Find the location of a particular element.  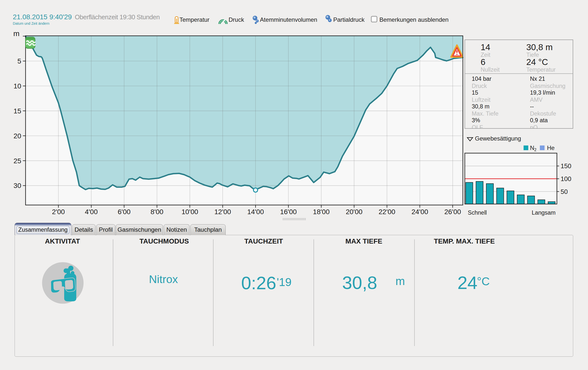

svg-text: 18'00 is located at coordinates (321, 212).